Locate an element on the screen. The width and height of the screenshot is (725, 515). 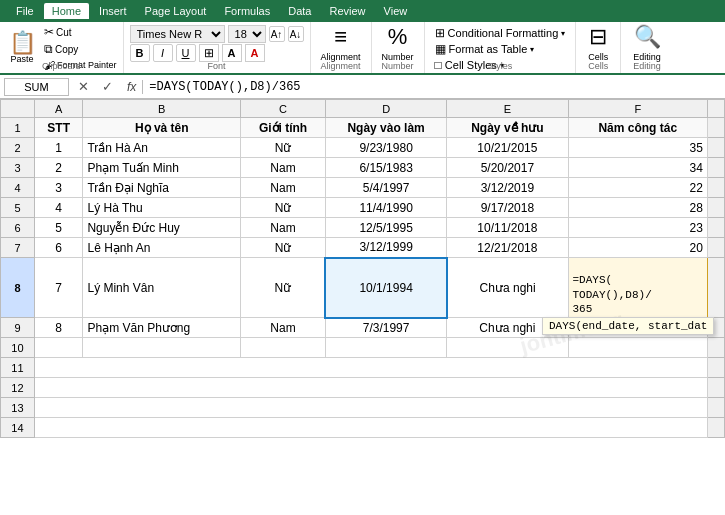
cell-a10 is located at coordinates (58, 348).